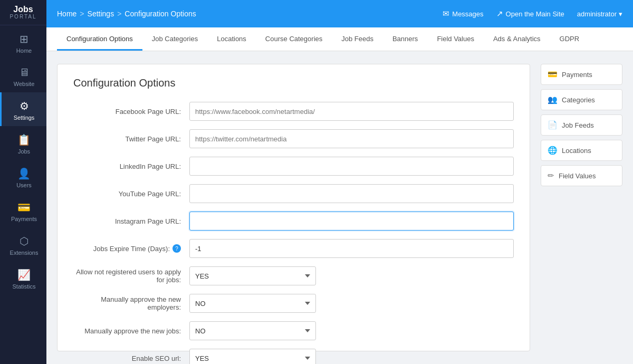 Image resolution: width=633 pixels, height=364 pixels. What do you see at coordinates (24, 140) in the screenshot?
I see `jobs-icon: 📋` at bounding box center [24, 140].